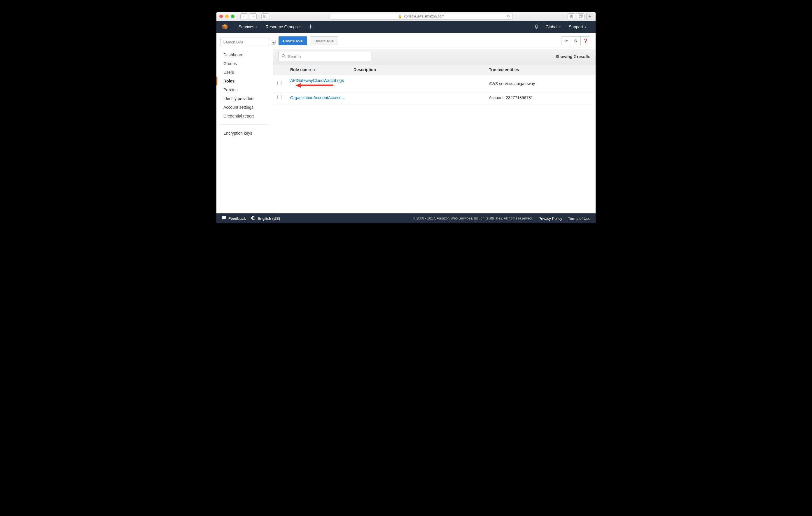 The width and height of the screenshot is (812, 516). Describe the element at coordinates (551, 218) in the screenshot. I see `privacy-link: Privacy Policy` at that location.